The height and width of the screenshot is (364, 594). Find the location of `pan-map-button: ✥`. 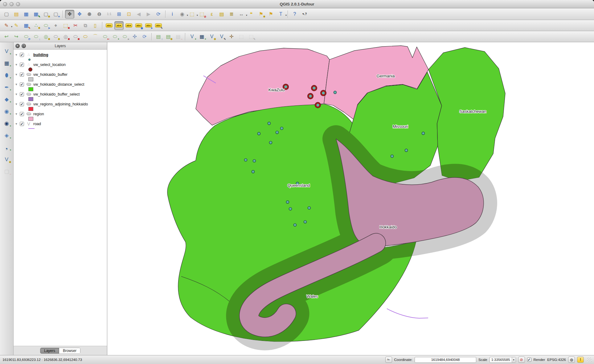

pan-map-button: ✥ is located at coordinates (70, 14).